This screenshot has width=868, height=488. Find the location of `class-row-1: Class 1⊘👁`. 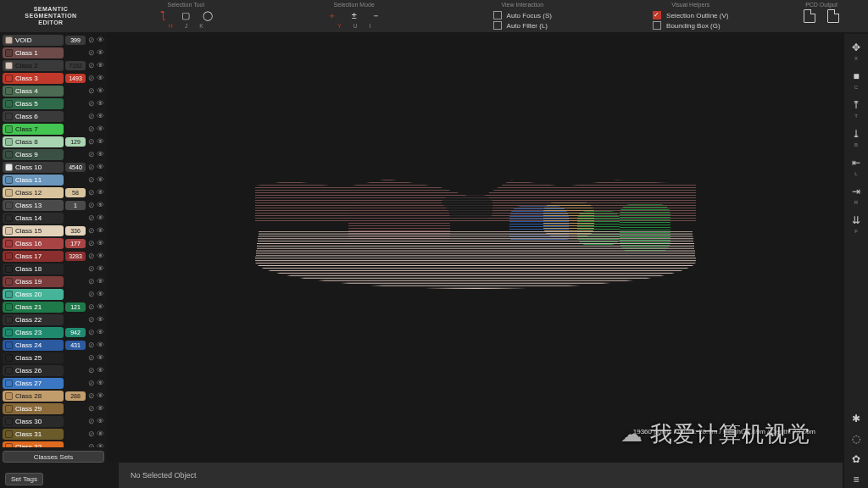

class-row-1: Class 1⊘👁 is located at coordinates (53, 53).